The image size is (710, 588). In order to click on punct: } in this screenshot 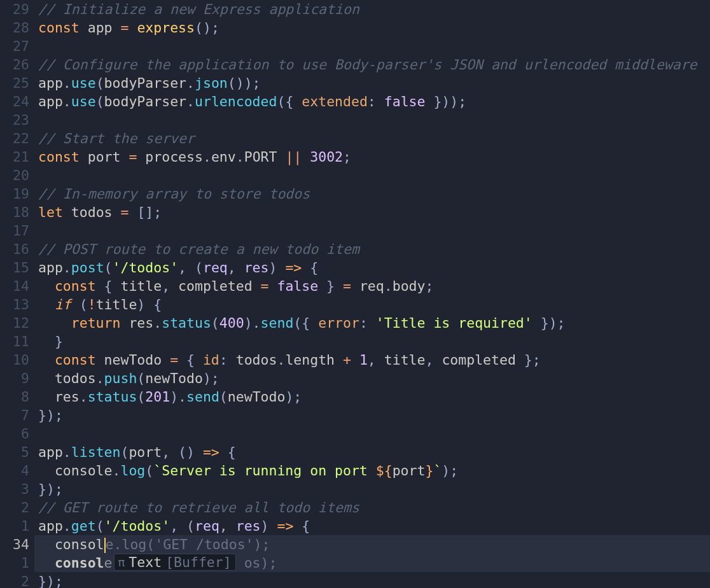, I will do `click(326, 286)`.